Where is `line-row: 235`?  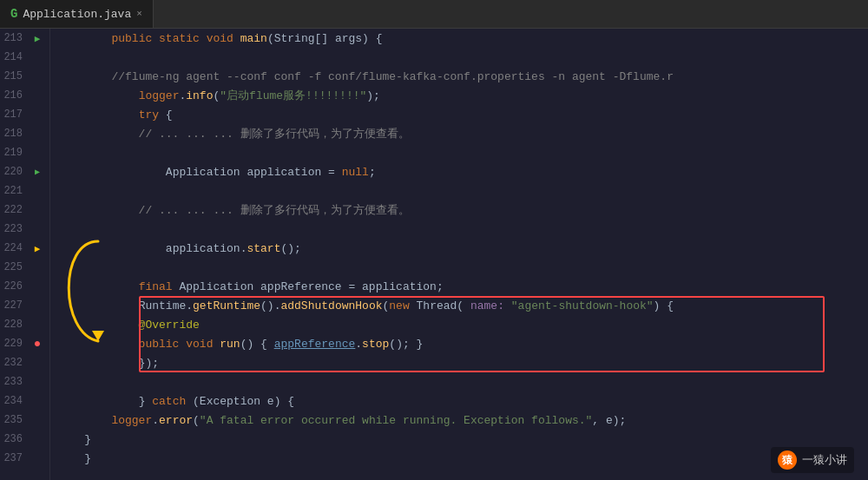 line-row: 235 is located at coordinates (24, 420).